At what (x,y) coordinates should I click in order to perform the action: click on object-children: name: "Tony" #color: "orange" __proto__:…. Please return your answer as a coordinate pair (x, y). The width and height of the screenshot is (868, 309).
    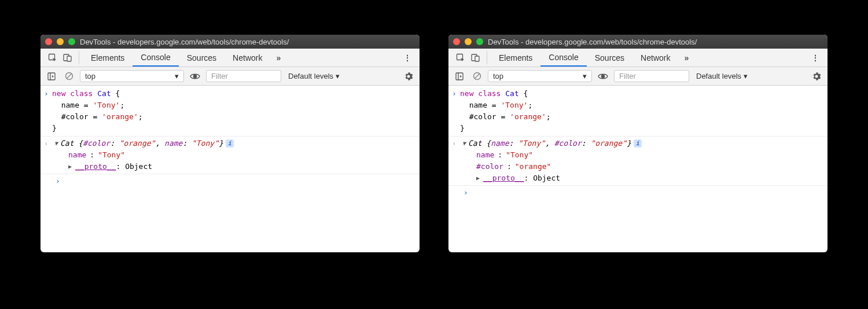
    Looking at the image, I should click on (641, 167).